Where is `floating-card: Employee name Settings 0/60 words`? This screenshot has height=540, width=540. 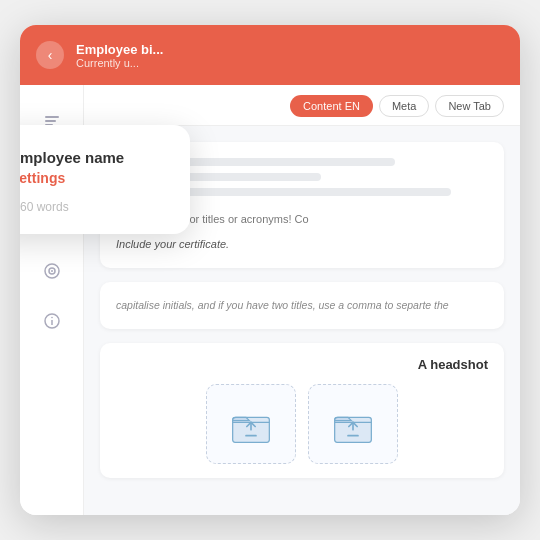
floating-card: Employee name Settings 0/60 words is located at coordinates (105, 180).